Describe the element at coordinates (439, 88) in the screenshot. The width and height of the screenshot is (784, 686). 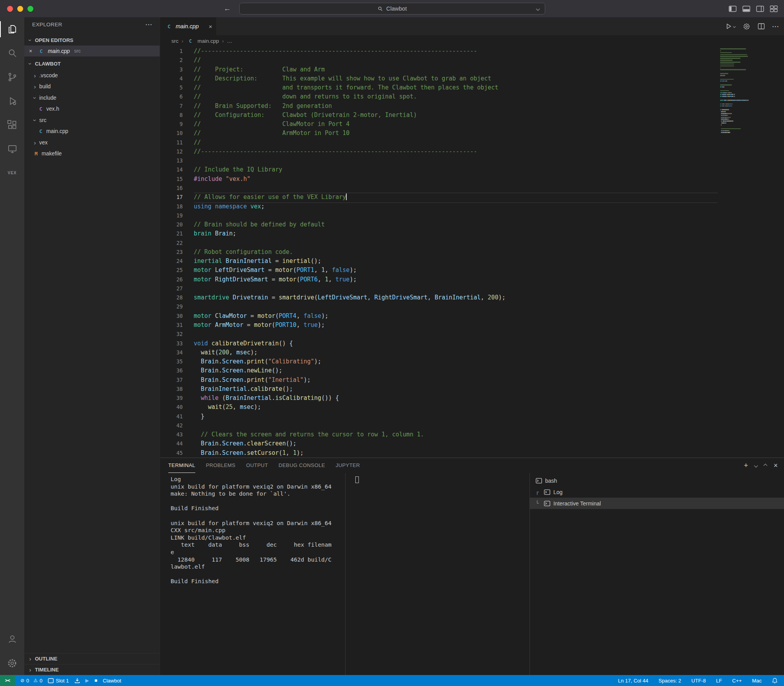
I see `code-line-5: 5// and transports it forward. The Clawb…` at that location.